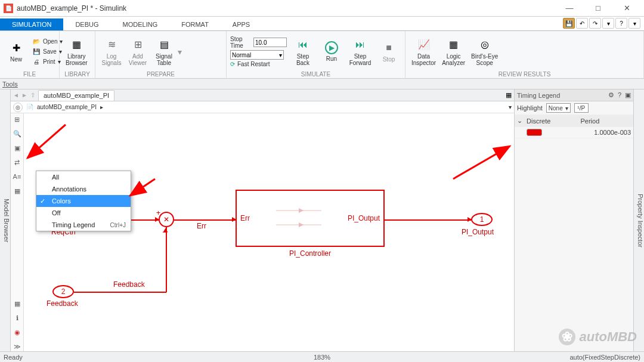  Describe the element at coordinates (112, 45) in the screenshot. I see `log-icon: ≋` at that location.